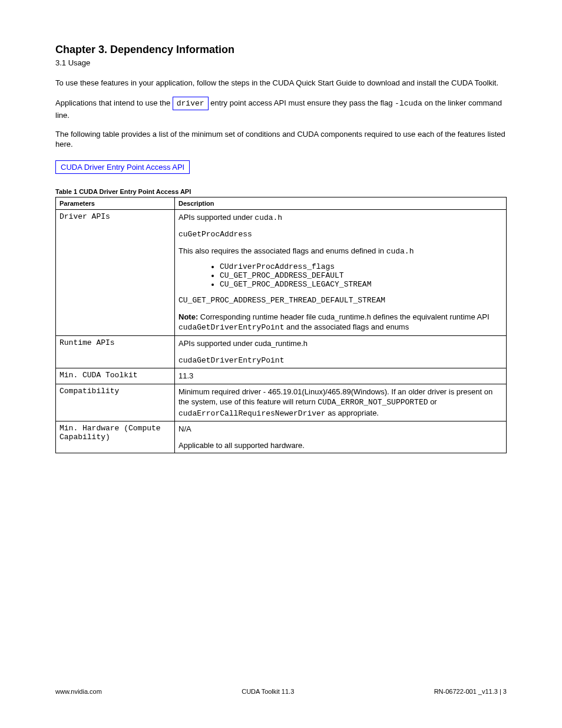  Describe the element at coordinates (340, 235) in the screenshot. I see `desc-paragraph: cuGetProcAddress` at that location.